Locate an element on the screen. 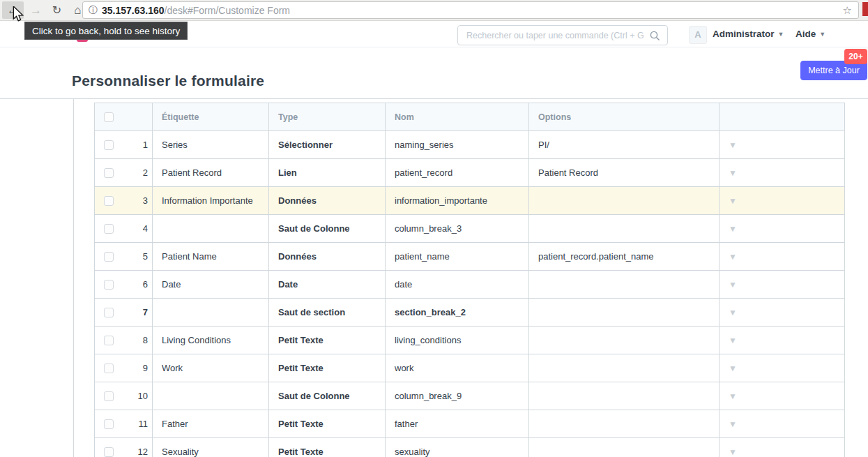 The width and height of the screenshot is (868, 457). chevron-down-icon: ▼ is located at coordinates (781, 34).